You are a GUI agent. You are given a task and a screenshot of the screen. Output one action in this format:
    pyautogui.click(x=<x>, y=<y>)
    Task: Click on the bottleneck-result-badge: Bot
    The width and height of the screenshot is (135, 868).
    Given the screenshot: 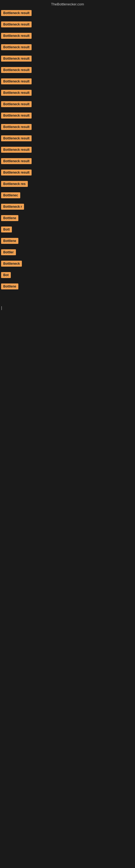 What is the action you would take?
    pyautogui.click(x=6, y=275)
    